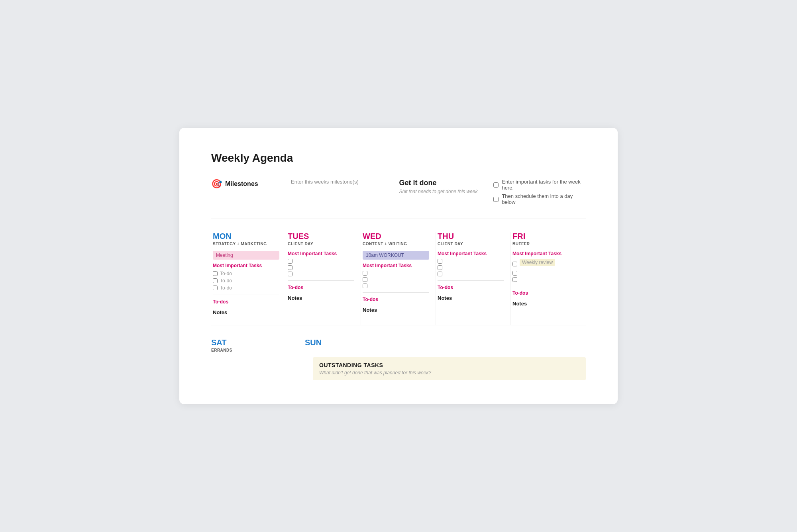 The height and width of the screenshot is (532, 797). What do you see at coordinates (396, 244) in the screenshot?
I see `day-subtitle-wed: CONTENT + WRITING` at bounding box center [396, 244].